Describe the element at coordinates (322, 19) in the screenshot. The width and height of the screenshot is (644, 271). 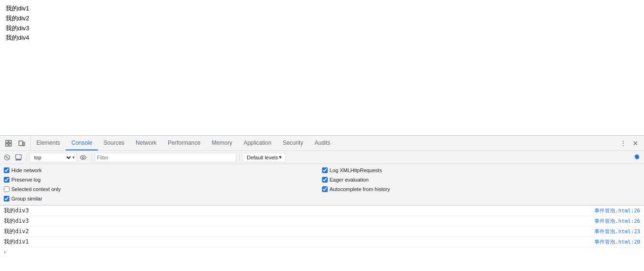
I see `content-line-2: 我的div2` at that location.